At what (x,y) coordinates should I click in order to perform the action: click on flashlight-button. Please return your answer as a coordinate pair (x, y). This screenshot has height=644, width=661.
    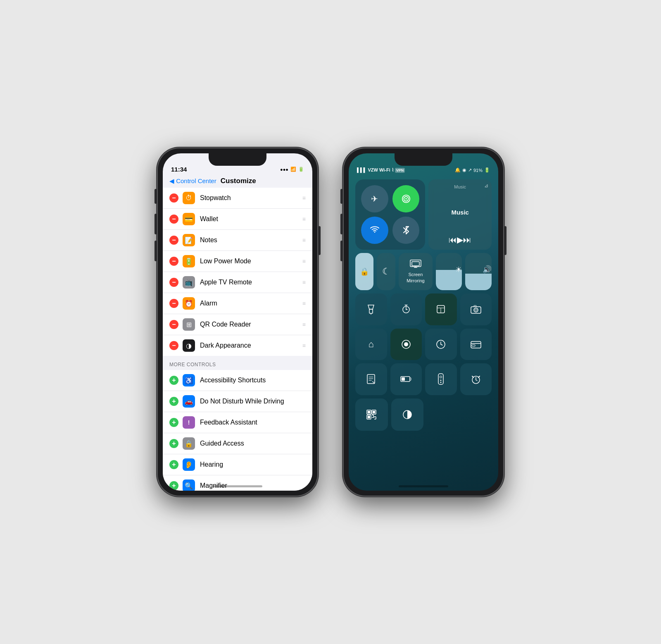
    Looking at the image, I should click on (371, 309).